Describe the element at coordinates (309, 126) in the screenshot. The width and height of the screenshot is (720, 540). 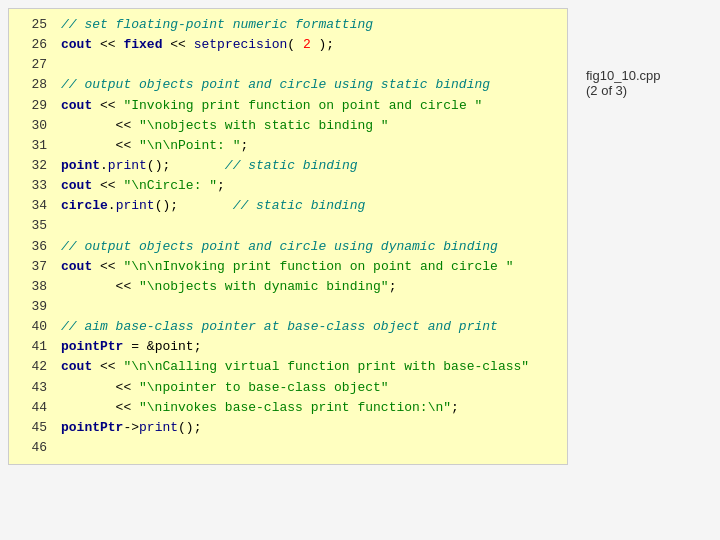
I see `line-content: << "\nobjects with static binding "` at that location.